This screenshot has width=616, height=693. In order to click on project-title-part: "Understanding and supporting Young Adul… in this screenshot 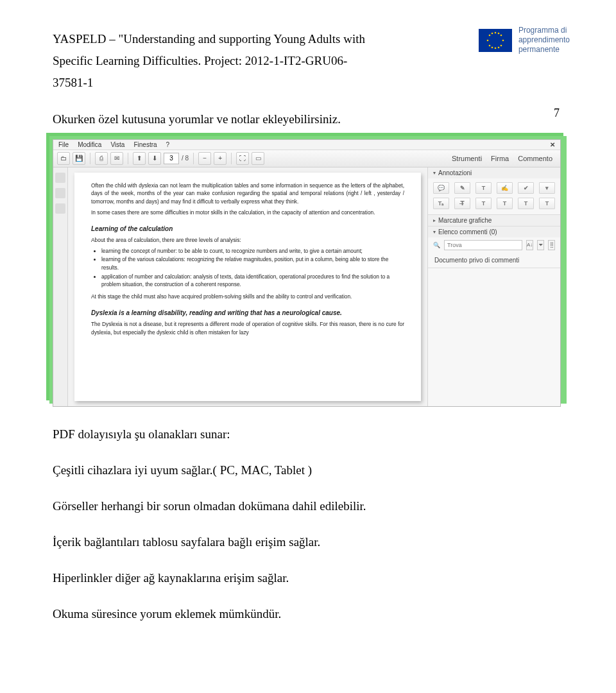, I will do `click(241, 38)`.